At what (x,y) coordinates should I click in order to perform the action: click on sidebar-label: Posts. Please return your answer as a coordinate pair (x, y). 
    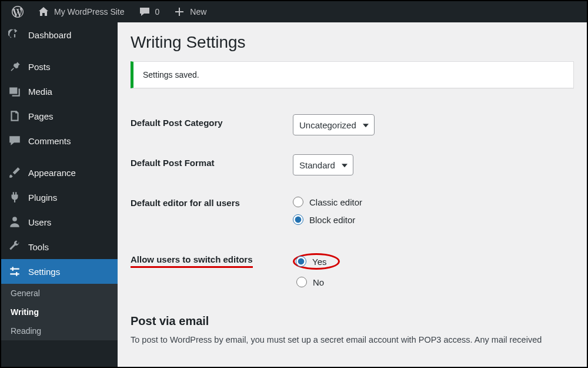
    Looking at the image, I should click on (39, 67).